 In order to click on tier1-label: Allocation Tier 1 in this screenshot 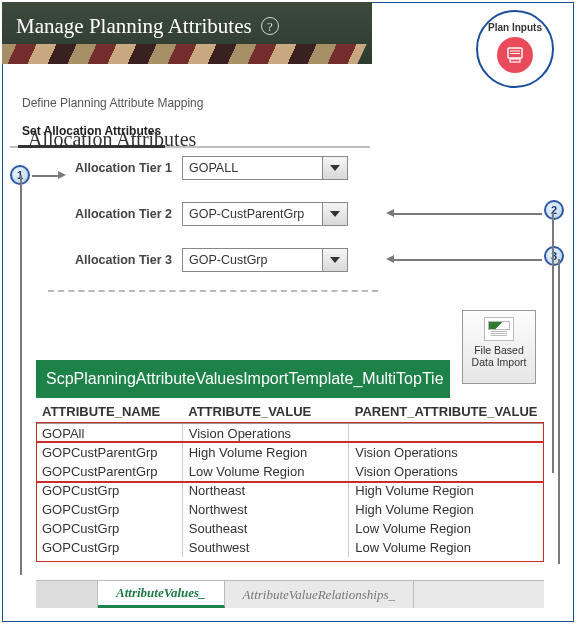, I will do `click(121, 168)`.